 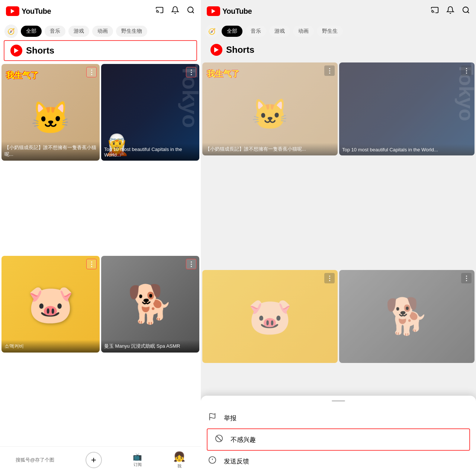 What do you see at coordinates (100, 31) in the screenshot?
I see `left-tabs: 🧭 全部 音乐 游戏 动画 野生生物` at bounding box center [100, 31].